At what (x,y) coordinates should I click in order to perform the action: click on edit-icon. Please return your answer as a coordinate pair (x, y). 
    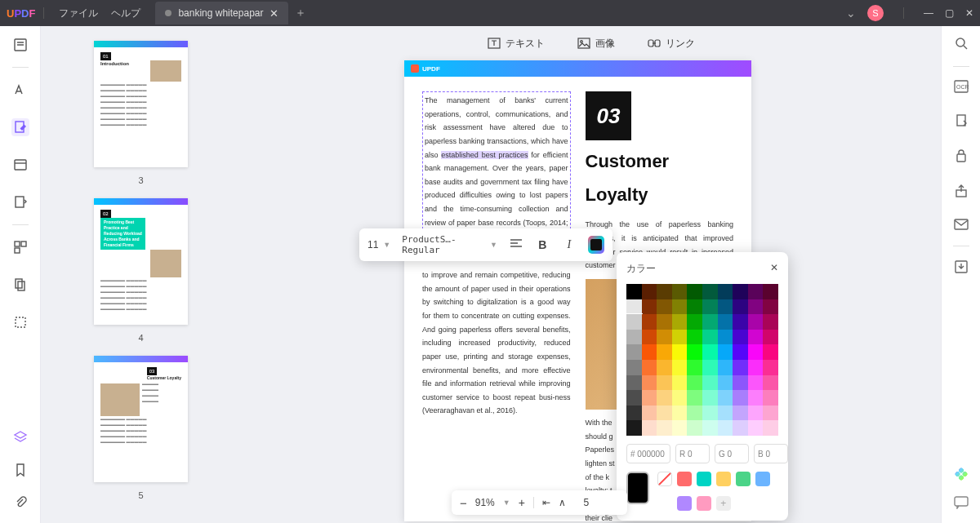
    Looking at the image, I should click on (20, 127).